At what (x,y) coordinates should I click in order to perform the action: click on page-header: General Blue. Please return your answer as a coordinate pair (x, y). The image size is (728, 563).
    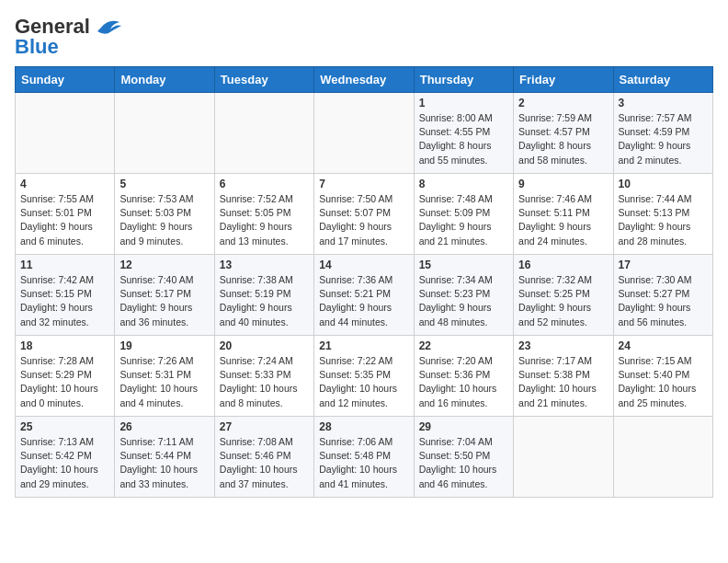
    Looking at the image, I should click on (364, 37).